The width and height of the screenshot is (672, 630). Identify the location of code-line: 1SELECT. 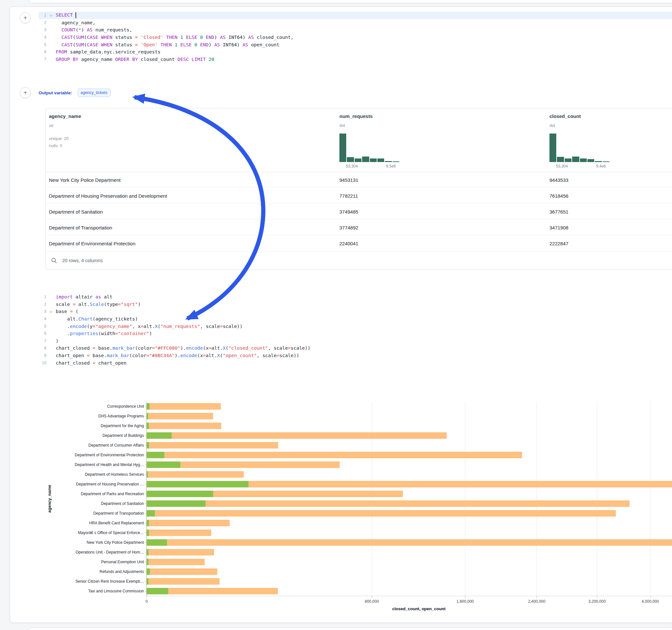
(355, 16).